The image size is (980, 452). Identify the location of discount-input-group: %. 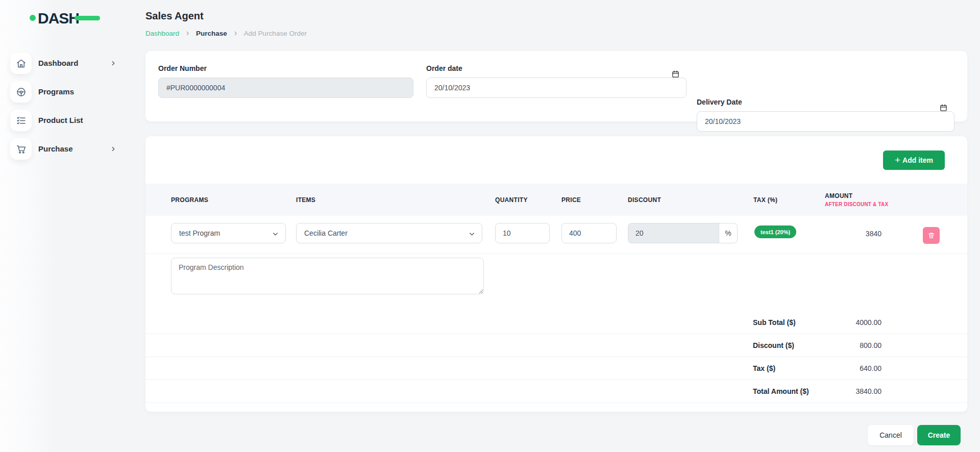
(683, 233).